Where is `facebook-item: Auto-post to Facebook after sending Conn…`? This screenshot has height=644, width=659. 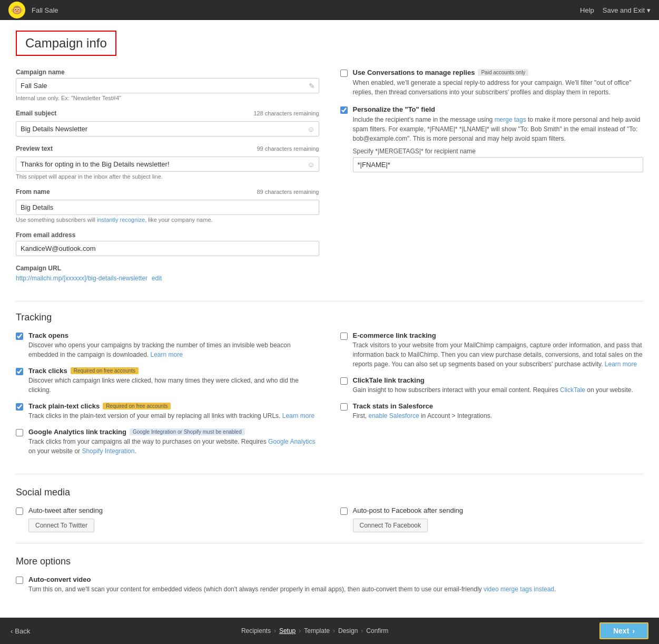 facebook-item: Auto-post to Facebook after sending Conn… is located at coordinates (492, 520).